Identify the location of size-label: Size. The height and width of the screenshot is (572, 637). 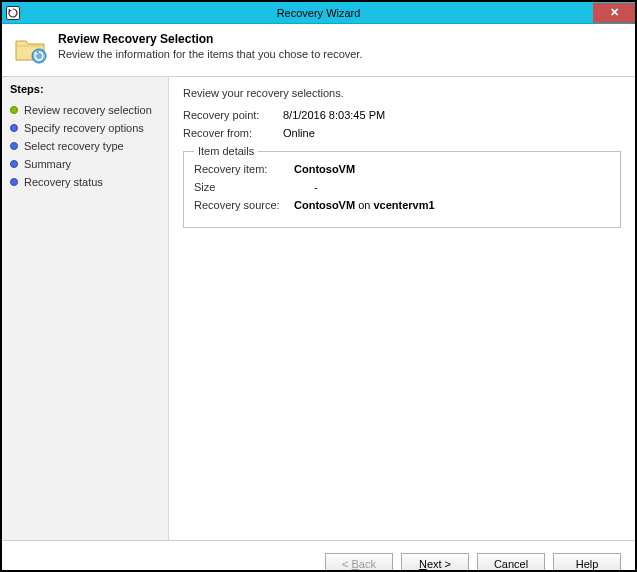
(244, 187).